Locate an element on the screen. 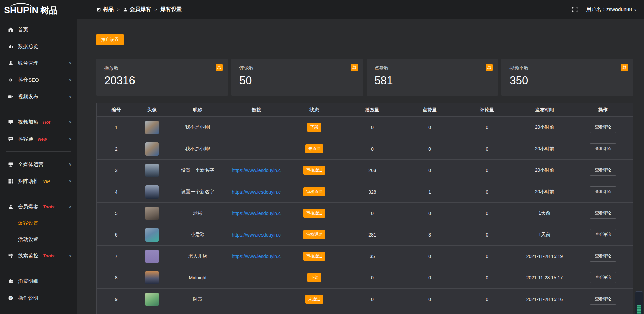  promo-settings-button: 推广设置 is located at coordinates (110, 40).